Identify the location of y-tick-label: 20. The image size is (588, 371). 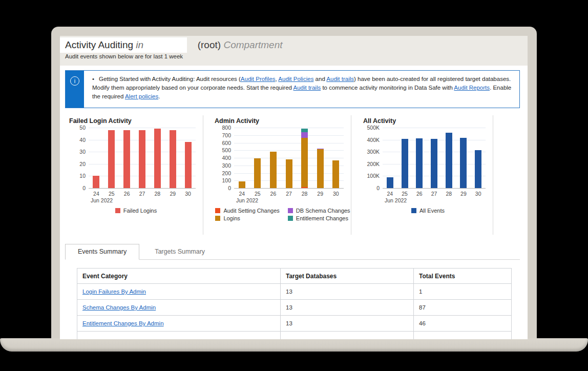
(82, 164).